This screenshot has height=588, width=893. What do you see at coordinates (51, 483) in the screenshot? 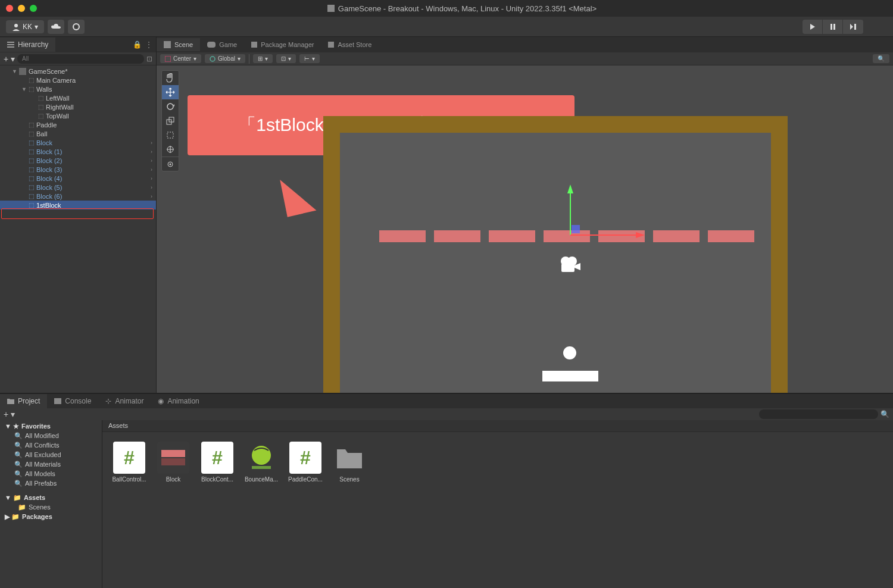
I see `favorite-item: 🔍 All Prefabs` at bounding box center [51, 483].